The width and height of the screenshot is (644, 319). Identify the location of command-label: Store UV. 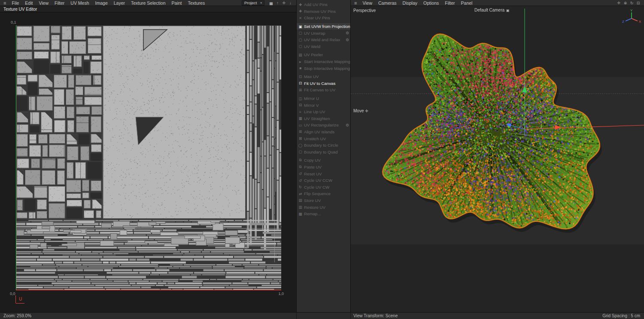
(313, 201).